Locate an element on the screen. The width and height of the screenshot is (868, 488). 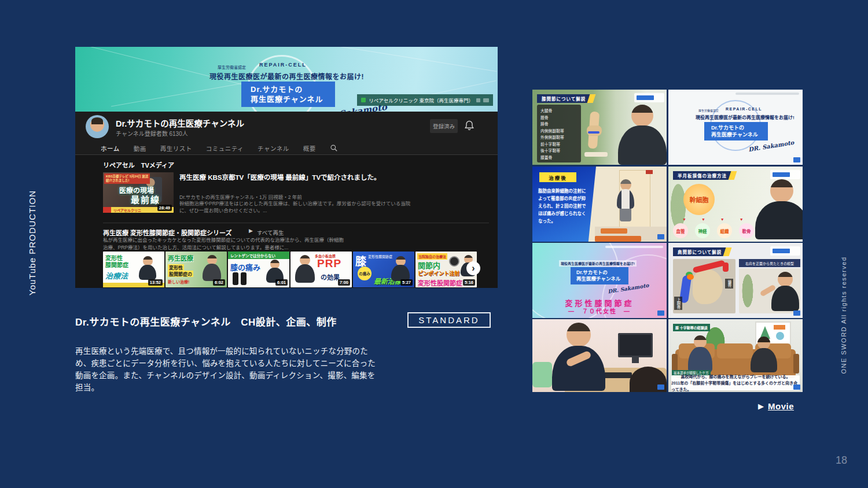
featured-thumb-title2: 最前線 is located at coordinates (146, 199).